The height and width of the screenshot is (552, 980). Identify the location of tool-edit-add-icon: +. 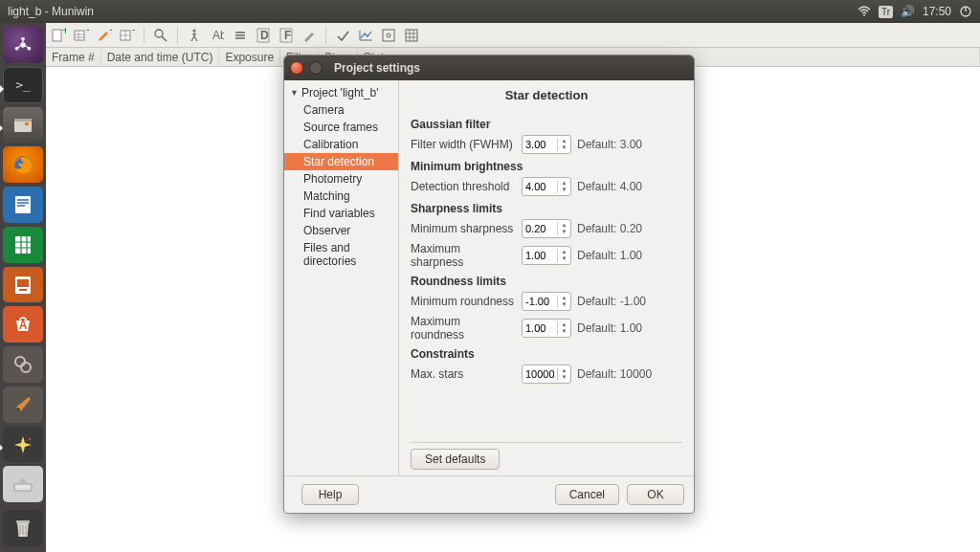
(104, 35).